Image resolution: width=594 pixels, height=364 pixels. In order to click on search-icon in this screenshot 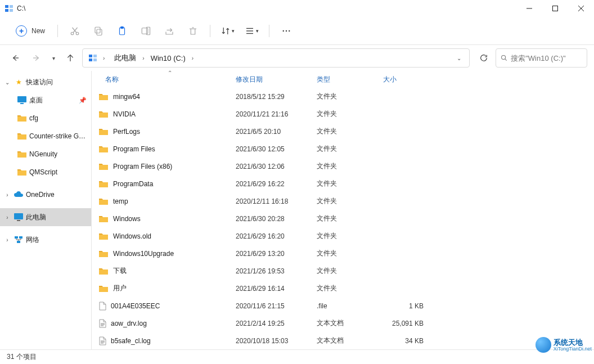, I will do `click(504, 58)`.